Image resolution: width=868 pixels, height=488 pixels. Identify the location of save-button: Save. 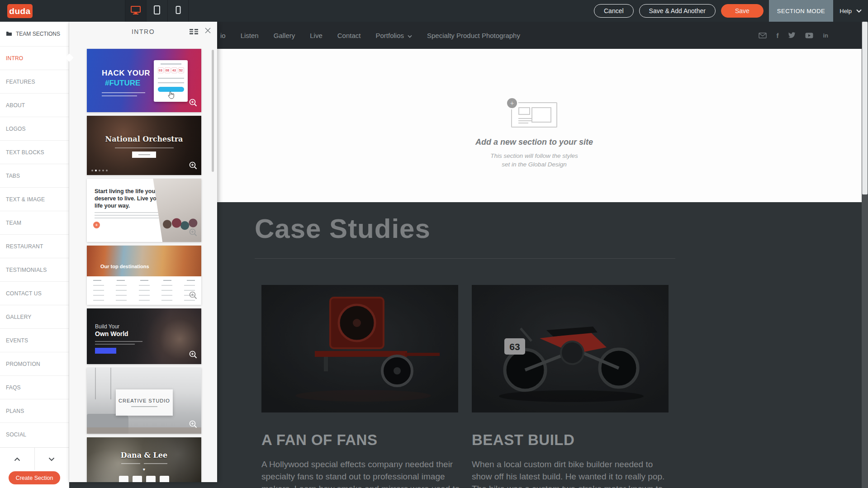
(742, 11).